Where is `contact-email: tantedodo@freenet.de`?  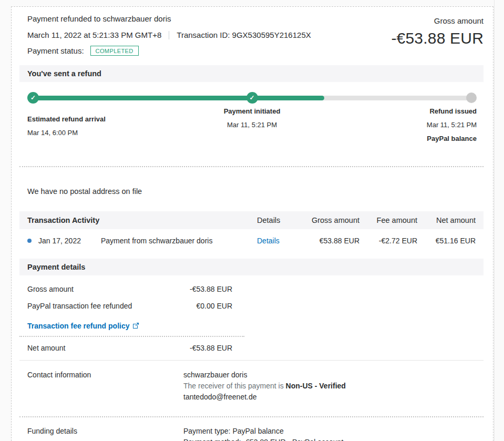
contact-email: tantedodo@freenet.de is located at coordinates (265, 397).